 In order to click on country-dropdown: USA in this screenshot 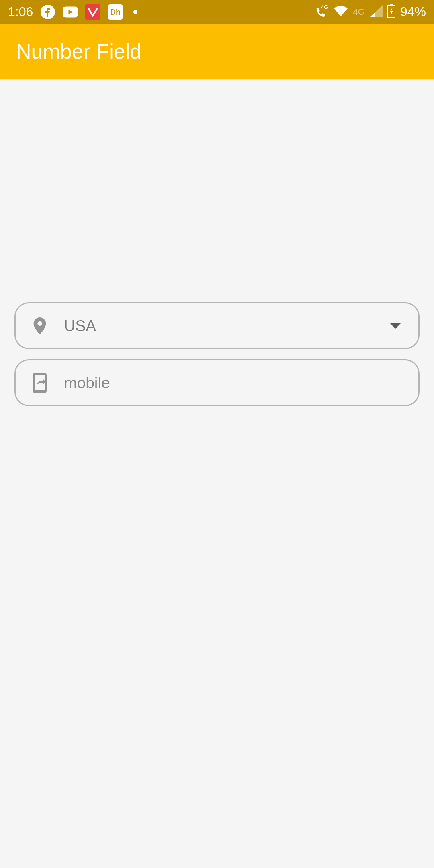, I will do `click(217, 326)`.